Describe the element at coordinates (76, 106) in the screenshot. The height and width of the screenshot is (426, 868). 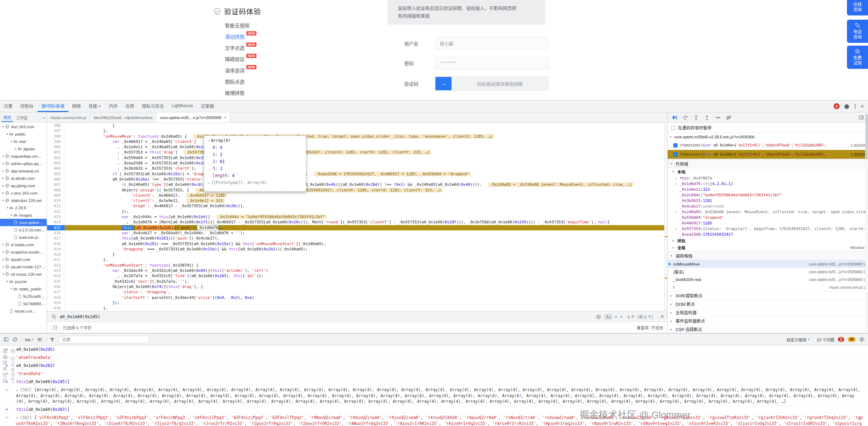
I see `devtools-tab-4: 网络` at that location.